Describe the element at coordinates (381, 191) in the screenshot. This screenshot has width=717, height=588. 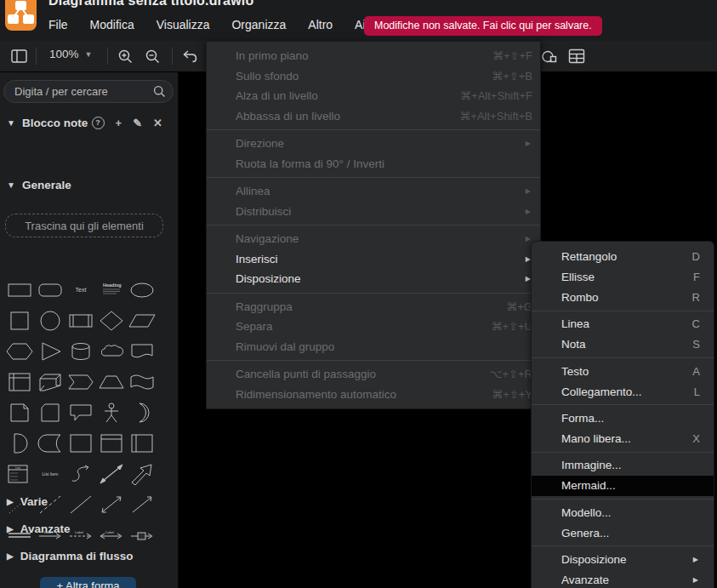
I see `menu-item-label: Allinea` at that location.